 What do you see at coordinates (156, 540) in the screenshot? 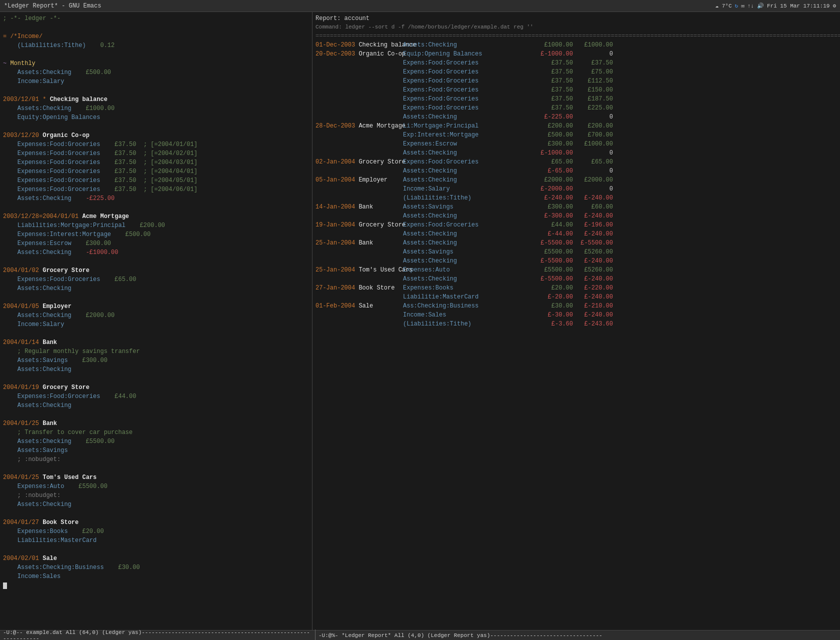
I see `left-line: Liabilities:MasterCard` at bounding box center [156, 540].